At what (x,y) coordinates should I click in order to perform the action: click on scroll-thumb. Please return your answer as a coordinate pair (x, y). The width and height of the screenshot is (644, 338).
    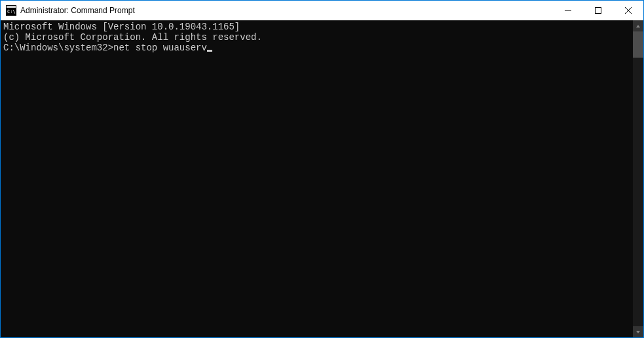
    Looking at the image, I should click on (638, 45).